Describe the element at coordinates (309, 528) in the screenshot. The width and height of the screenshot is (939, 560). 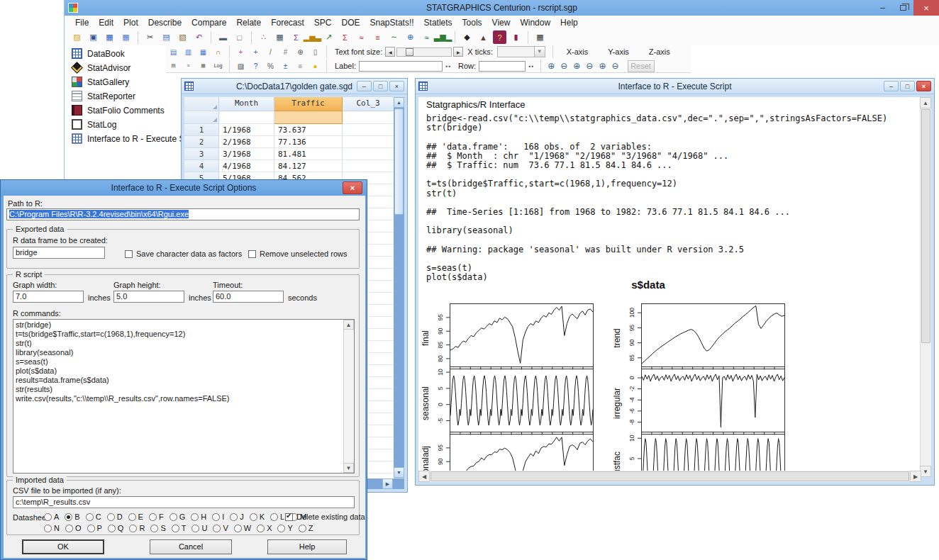
I see `datasheet-option-Z: Z` at that location.